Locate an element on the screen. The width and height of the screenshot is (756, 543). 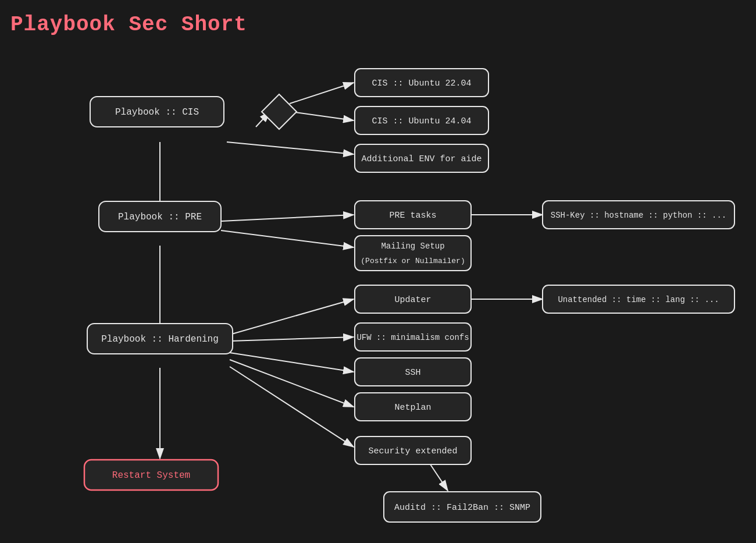
arrow-security-to-auditd is located at coordinates (439, 477).